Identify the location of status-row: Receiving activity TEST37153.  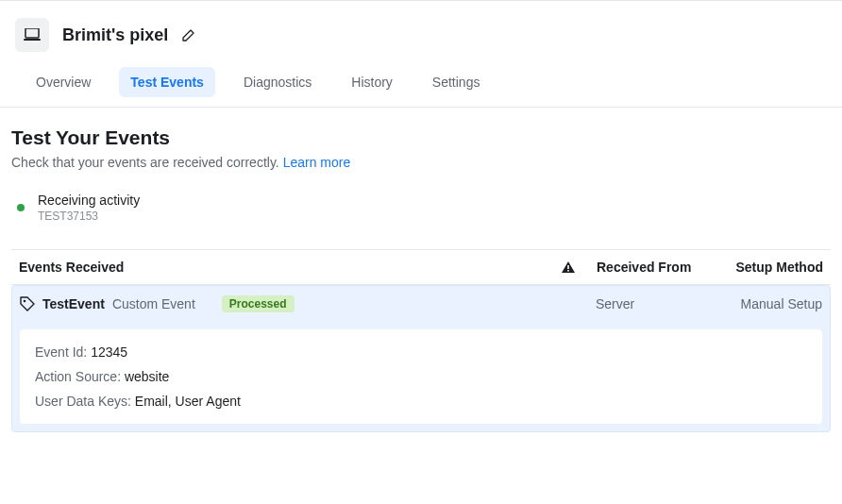
(421, 208).